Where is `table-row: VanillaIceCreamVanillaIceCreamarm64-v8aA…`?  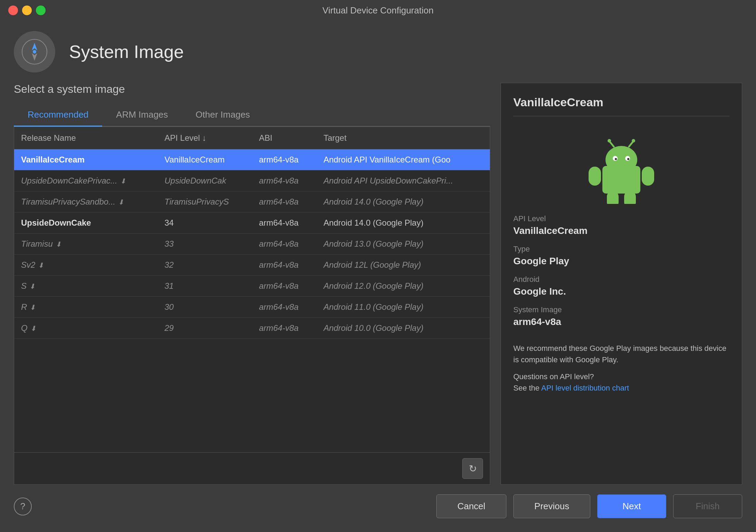 table-row: VanillaIceCreamVanillaIceCreamarm64-v8aA… is located at coordinates (252, 160).